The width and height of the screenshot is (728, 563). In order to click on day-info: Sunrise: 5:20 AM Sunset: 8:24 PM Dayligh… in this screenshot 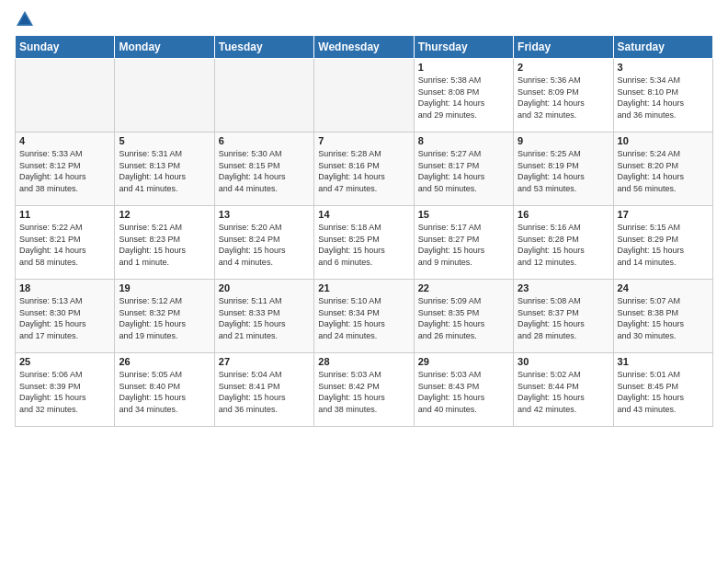, I will do `click(265, 245)`.